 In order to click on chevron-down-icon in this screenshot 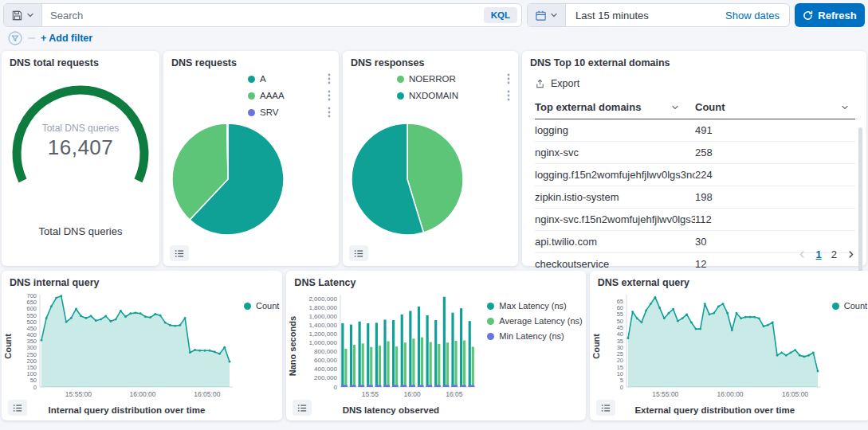, I will do `click(554, 15)`.